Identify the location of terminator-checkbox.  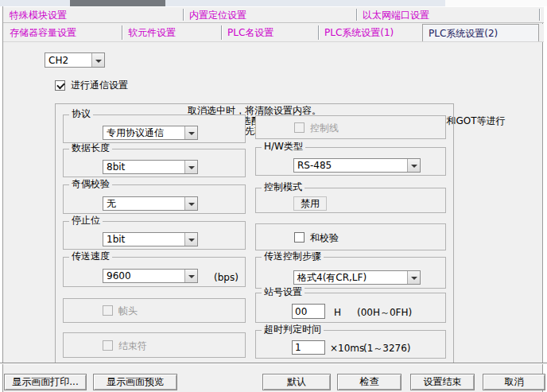
(108, 345).